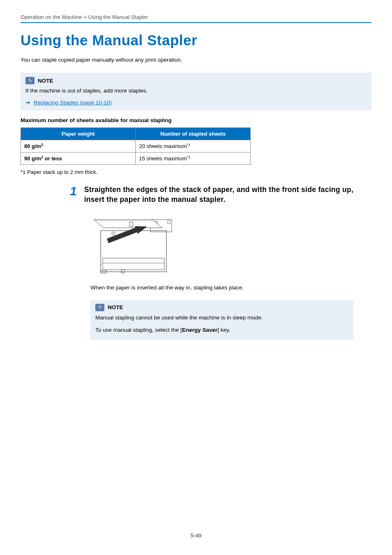  What do you see at coordinates (196, 18) in the screenshot?
I see `breadcrumb: Operation on the Machine > Using the Man…` at bounding box center [196, 18].